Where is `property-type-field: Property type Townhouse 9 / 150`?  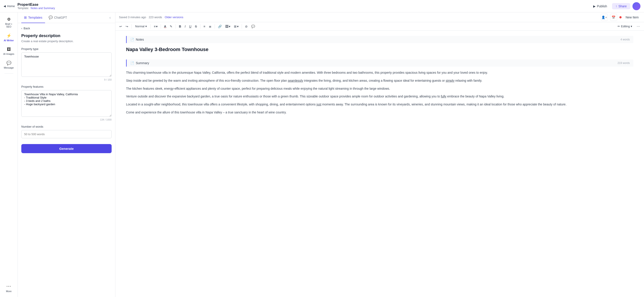 property-type-field: Property type Townhouse 9 / 150 is located at coordinates (66, 64).